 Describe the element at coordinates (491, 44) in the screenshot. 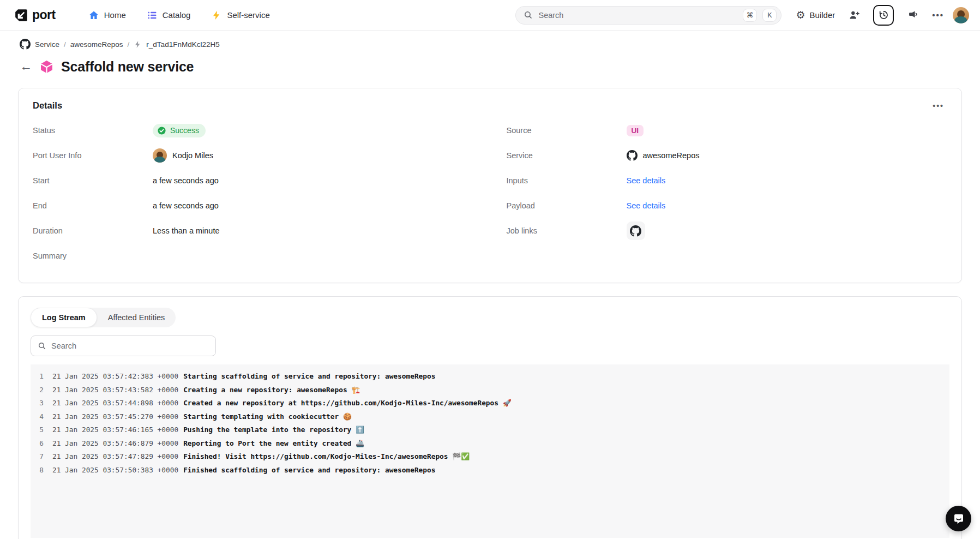

I see `breadcrumb: Service / awesomeRepos / r_dTad1FnMdKcl2…` at that location.